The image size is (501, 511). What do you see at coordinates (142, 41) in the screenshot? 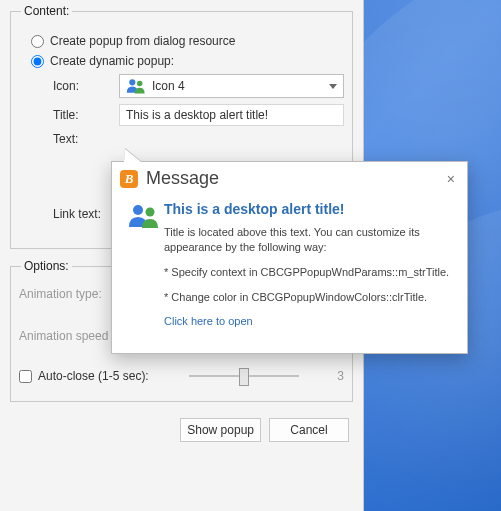
I see `radio-dialog-resource-label: Create popup from dialog resource` at bounding box center [142, 41].